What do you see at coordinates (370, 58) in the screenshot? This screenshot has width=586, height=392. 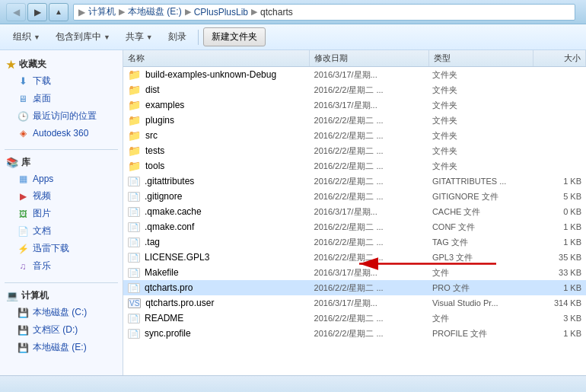 I see `col-header-date: 修改日期` at bounding box center [370, 58].